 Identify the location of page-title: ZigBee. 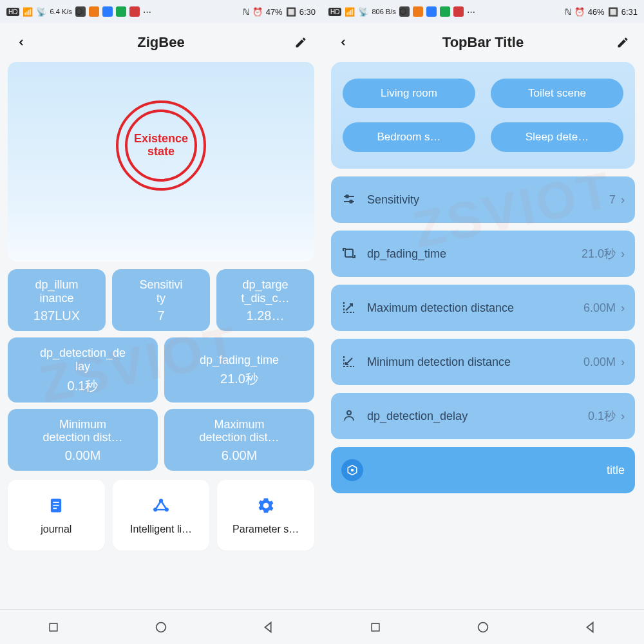
(161, 43).